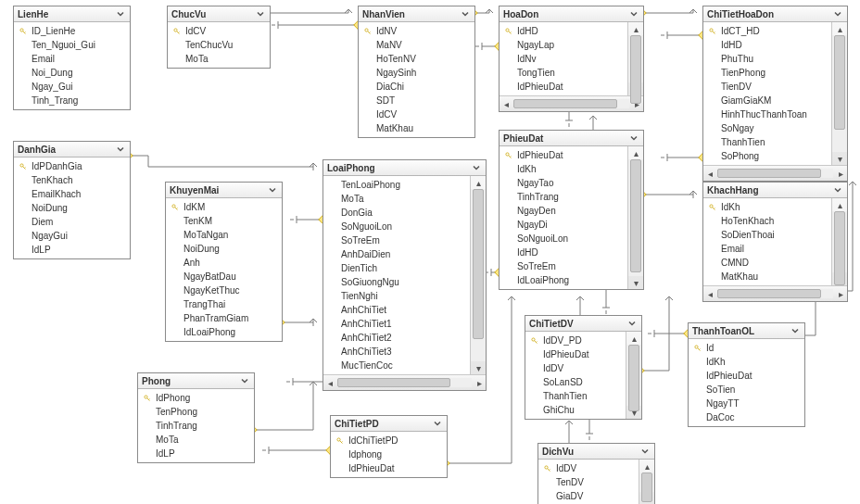  What do you see at coordinates (571, 15) in the screenshot?
I see `table-header: HoaDon` at bounding box center [571, 15].